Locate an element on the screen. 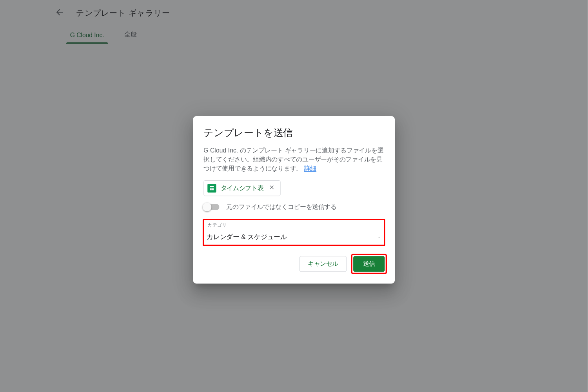  file-chip-label: タイムシフト表 is located at coordinates (242, 188).